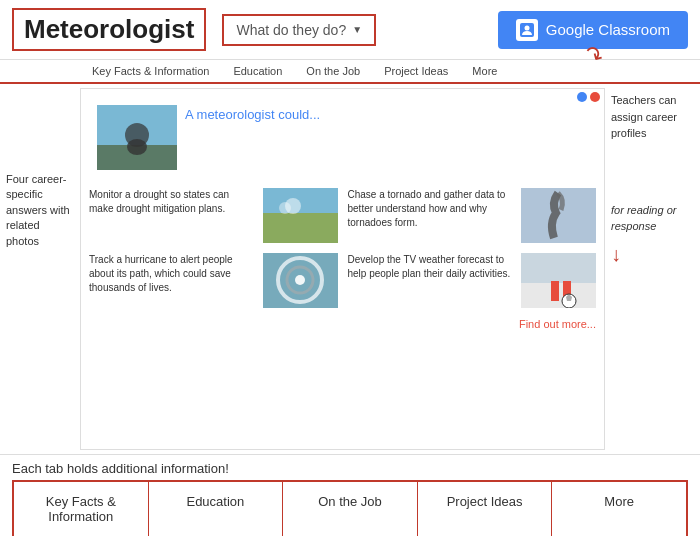  What do you see at coordinates (109, 30) in the screenshot?
I see `page-title: Meteorologist` at bounding box center [109, 30].